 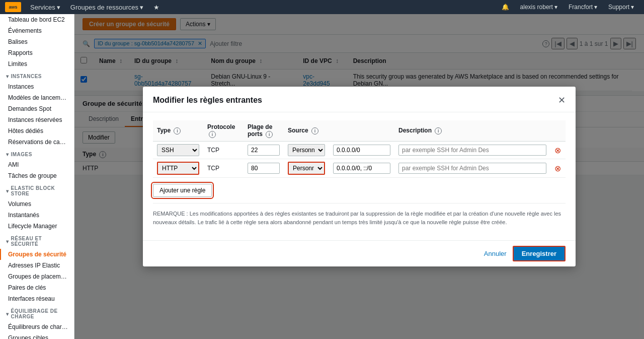 I want to click on nav-right: 🔔 alexis robert ▾ Francfort ▾ Support ▾, so click(x=568, y=7).